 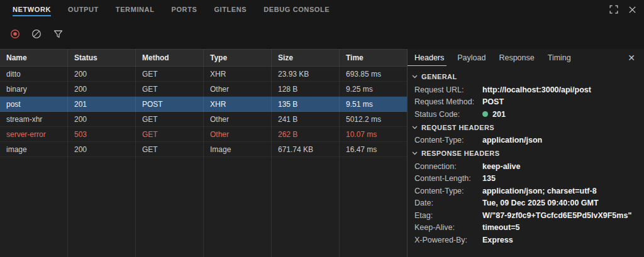 What do you see at coordinates (204, 104) in the screenshot?
I see `row-post-selected: post 201 POST XHR 135 B 9.51 ms` at bounding box center [204, 104].